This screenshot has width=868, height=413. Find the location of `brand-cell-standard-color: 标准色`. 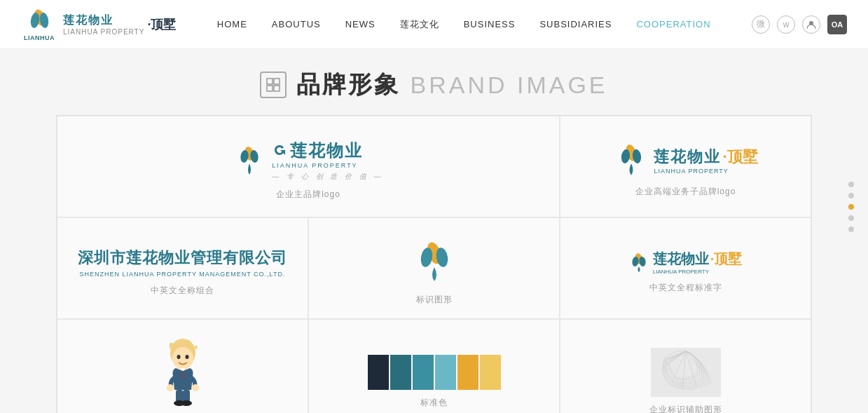

brand-cell-standard-color: 标准色 is located at coordinates (434, 366).